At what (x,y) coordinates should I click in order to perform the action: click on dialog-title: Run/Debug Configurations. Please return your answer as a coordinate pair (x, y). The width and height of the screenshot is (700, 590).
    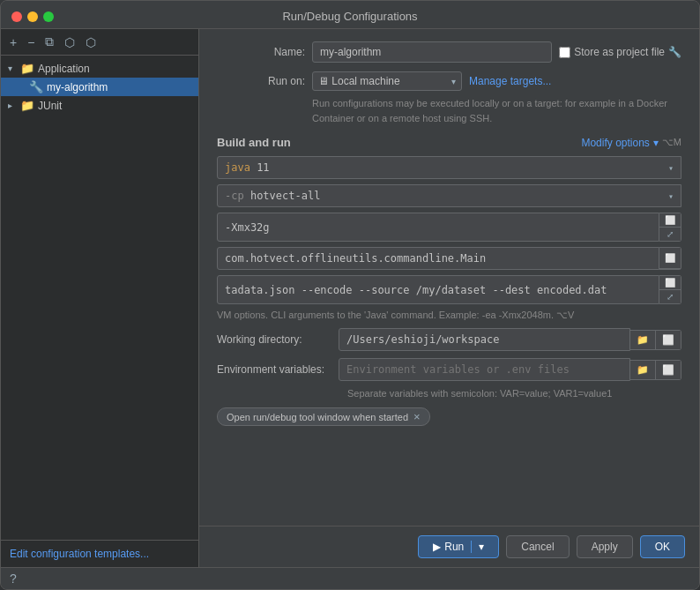
    Looking at the image, I should click on (349, 16).